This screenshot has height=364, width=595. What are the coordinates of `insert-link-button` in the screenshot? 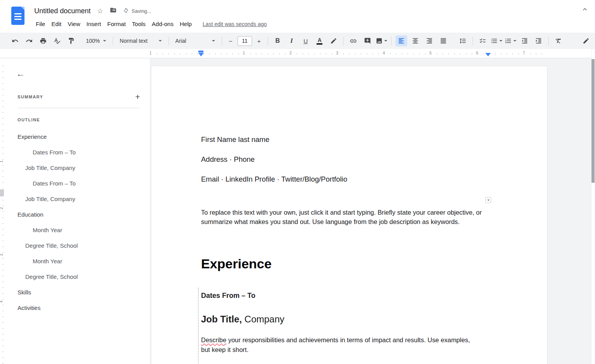 It's located at (354, 41).